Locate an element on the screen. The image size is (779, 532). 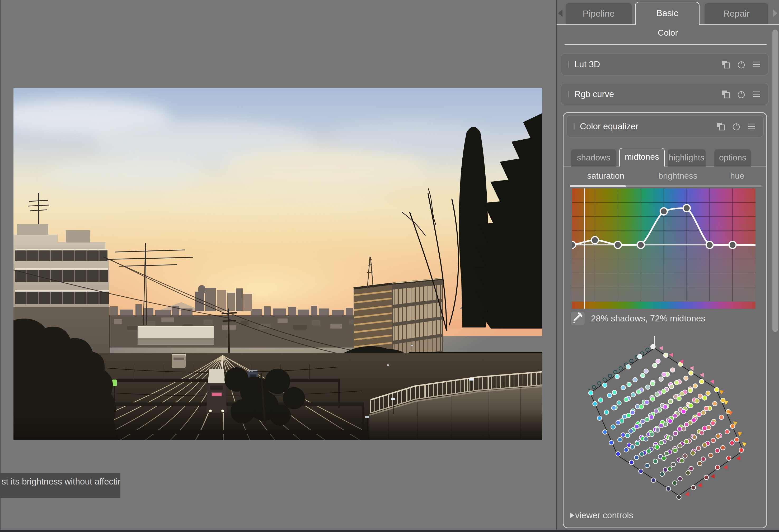
expander-arrow-icon is located at coordinates (573, 515).